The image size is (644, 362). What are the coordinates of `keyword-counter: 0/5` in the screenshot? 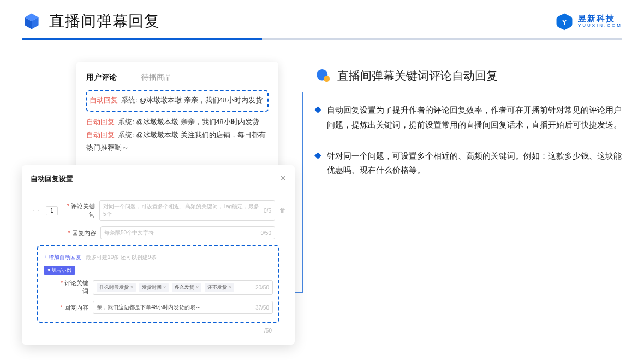 It's located at (267, 210).